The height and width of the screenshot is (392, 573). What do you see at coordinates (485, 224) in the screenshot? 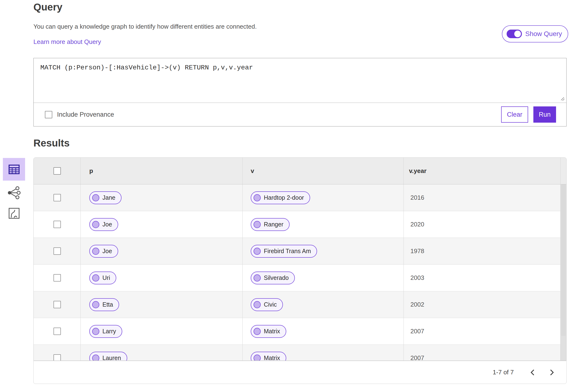
I see `row-cell-vyear: 2020` at bounding box center [485, 224].